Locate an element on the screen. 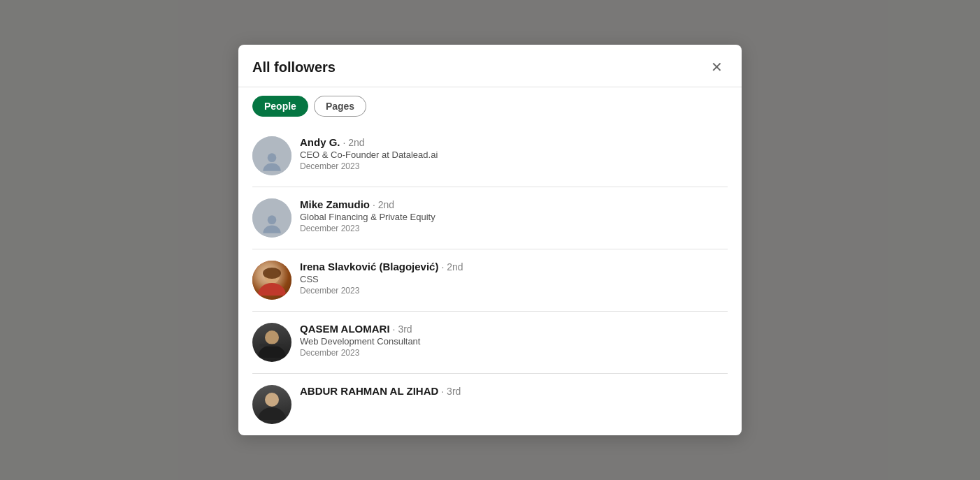 The width and height of the screenshot is (980, 480). follower-info: QASEM ALOMARI · 3rd Web Development Cons… is located at coordinates (514, 340).